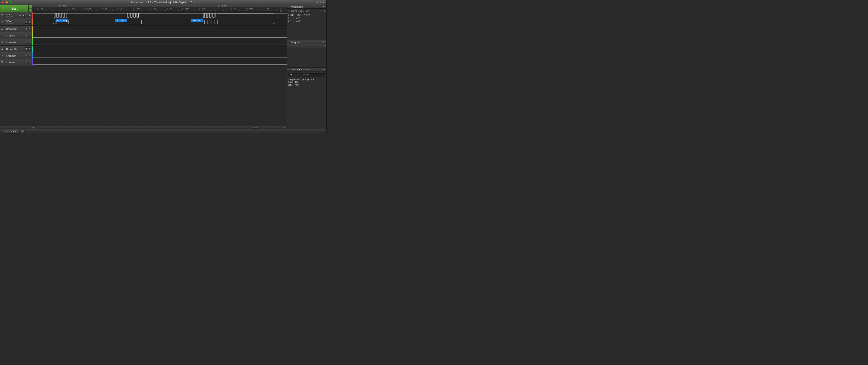  Describe the element at coordinates (307, 85) in the screenshot. I see `decoded-line: 0x55 + ACK` at that location.